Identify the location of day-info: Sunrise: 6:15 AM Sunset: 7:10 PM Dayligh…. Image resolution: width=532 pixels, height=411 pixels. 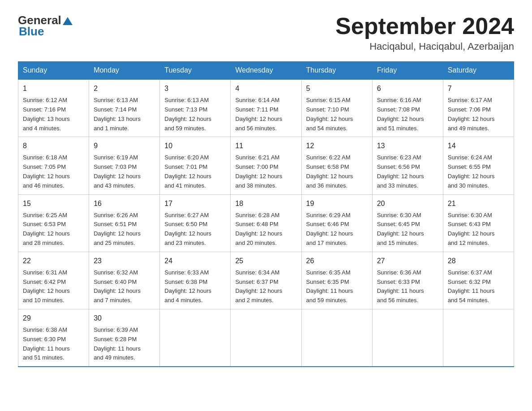
(330, 114).